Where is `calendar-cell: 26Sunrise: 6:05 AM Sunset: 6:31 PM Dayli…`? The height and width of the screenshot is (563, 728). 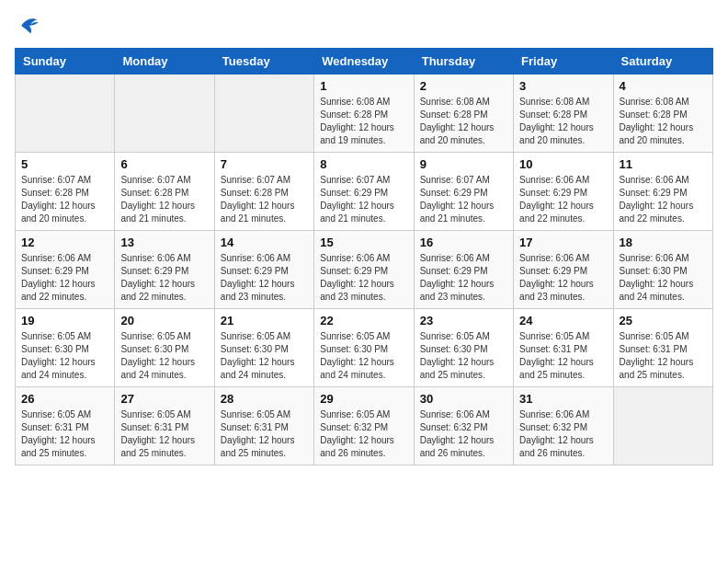
calendar-cell: 26Sunrise: 6:05 AM Sunset: 6:31 PM Dayli… is located at coordinates (65, 427).